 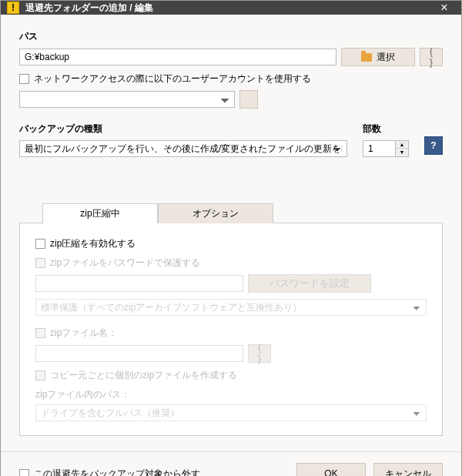 I want to click on titlebar: ! 退避先フォルダーの追加 / 編集 ×, so click(x=231, y=8).